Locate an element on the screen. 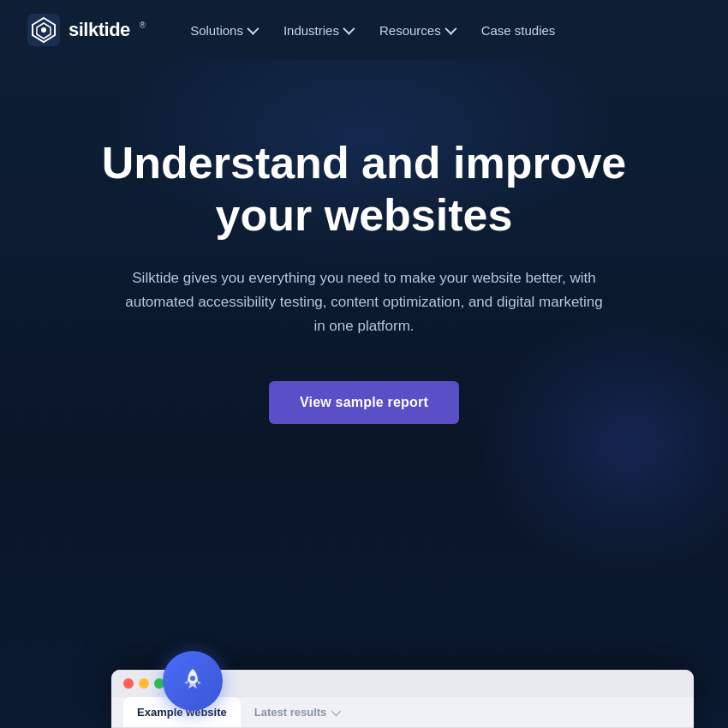  nav-item-resources: Resources is located at coordinates (416, 31).